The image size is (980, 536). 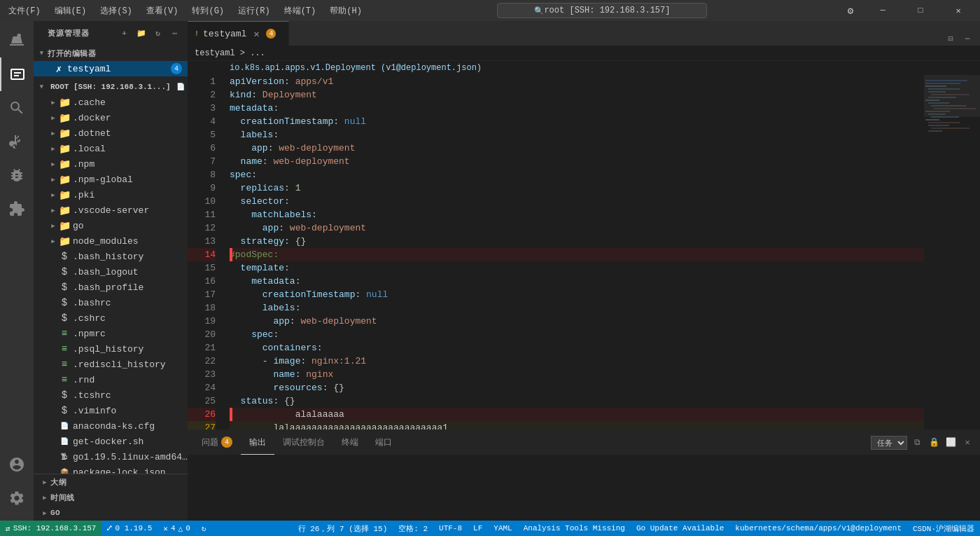 What do you see at coordinates (238, 34) in the screenshot?
I see `tab-testyaml: ! testyaml ✕ 4` at bounding box center [238, 34].